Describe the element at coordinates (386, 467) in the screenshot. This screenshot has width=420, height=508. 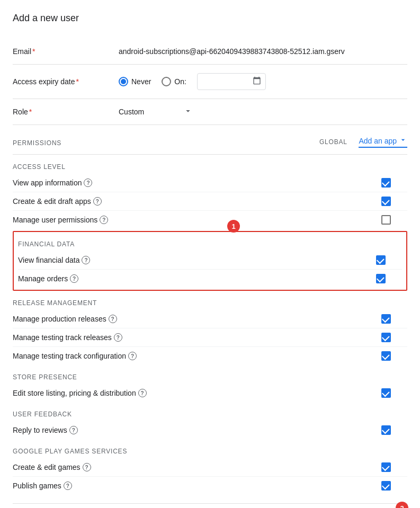
I see `perm-create-edit-games-checkbox-cell` at that location.